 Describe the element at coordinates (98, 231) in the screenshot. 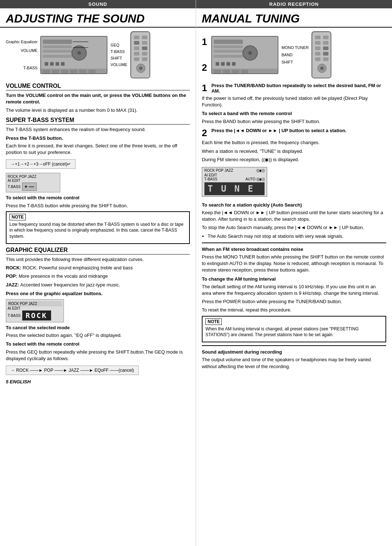

I see `tbass-note-body: Low frequency sound may be distorted whe…` at that location.